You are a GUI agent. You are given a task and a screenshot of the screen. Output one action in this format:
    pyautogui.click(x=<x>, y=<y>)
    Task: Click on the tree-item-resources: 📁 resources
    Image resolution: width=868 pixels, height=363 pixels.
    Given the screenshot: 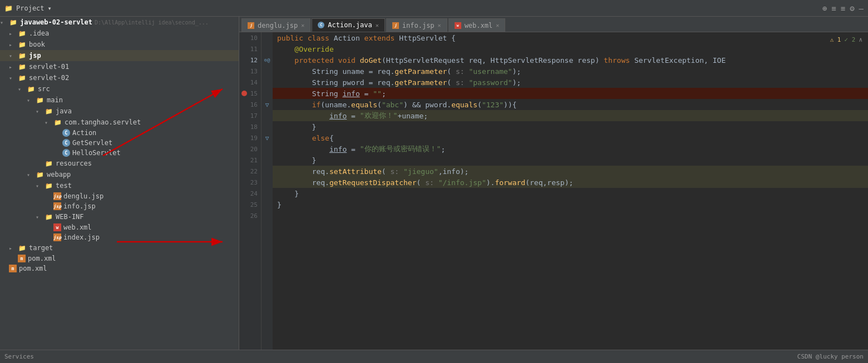 What is the action you would take?
    pyautogui.click(x=119, y=163)
    